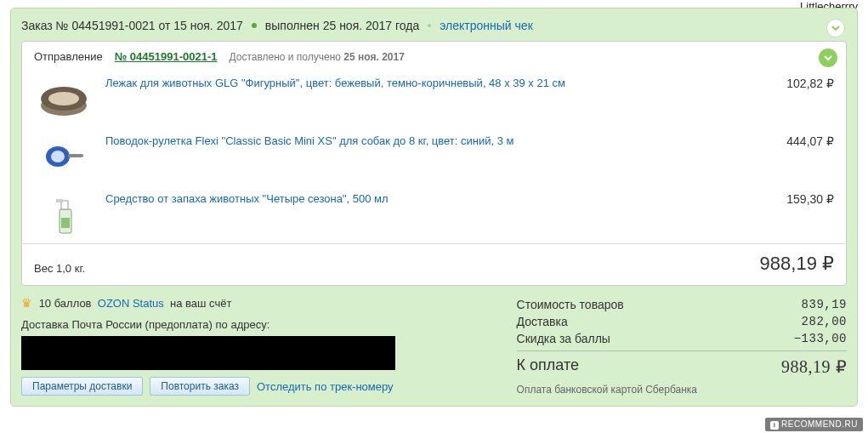 The width and height of the screenshot is (868, 433). I want to click on item-row: Средство от запаха животных "Четыре сезо…, so click(434, 214).